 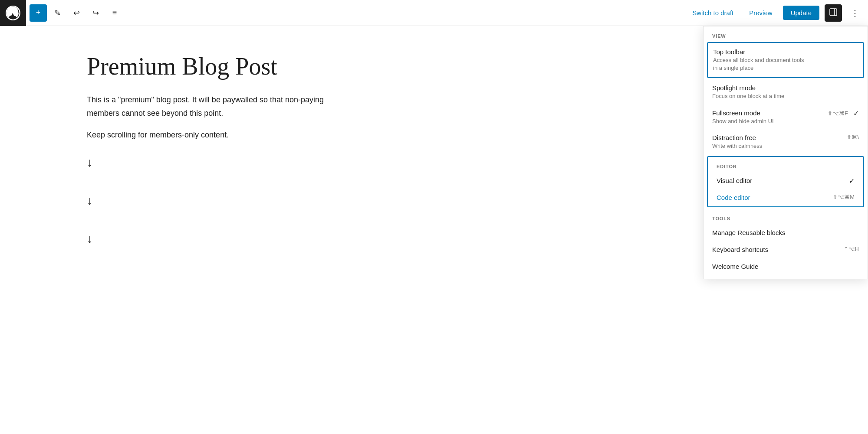 I want to click on visual-editor-item: Visual editor ✓, so click(x=786, y=181).